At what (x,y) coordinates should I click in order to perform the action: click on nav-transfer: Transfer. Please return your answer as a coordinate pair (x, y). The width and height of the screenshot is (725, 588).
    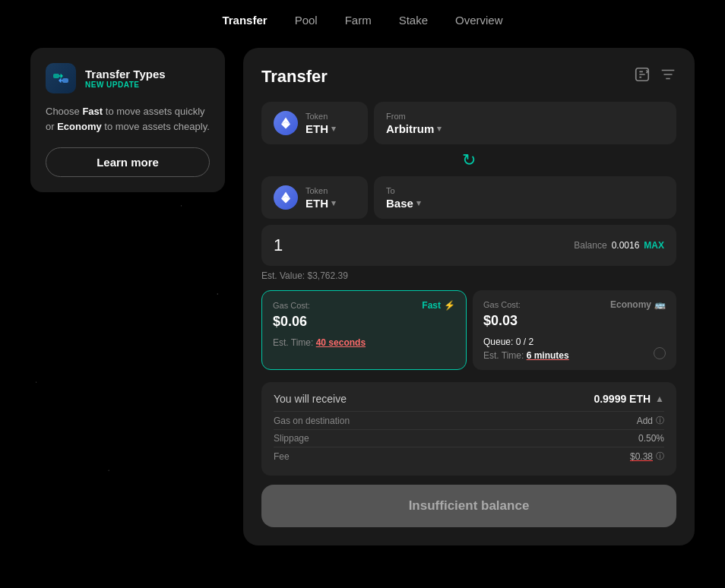
    Looking at the image, I should click on (245, 20).